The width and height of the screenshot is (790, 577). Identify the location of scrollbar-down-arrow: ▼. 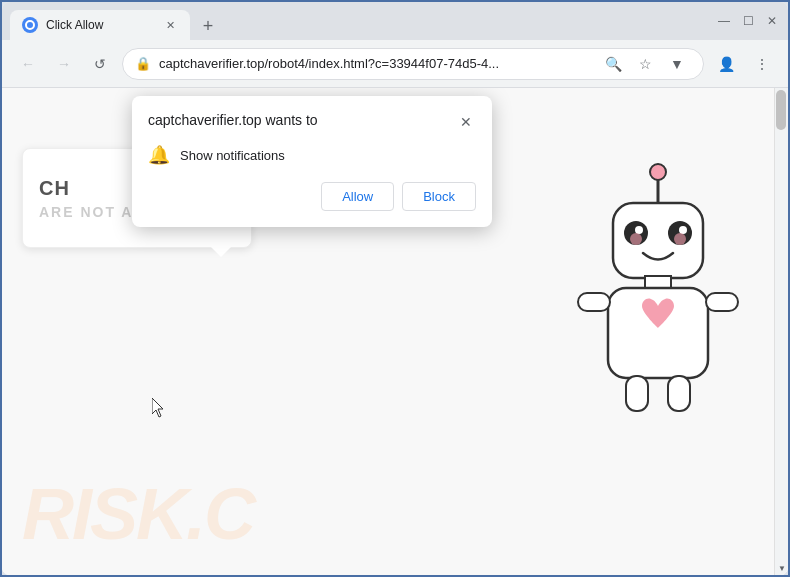
(782, 568).